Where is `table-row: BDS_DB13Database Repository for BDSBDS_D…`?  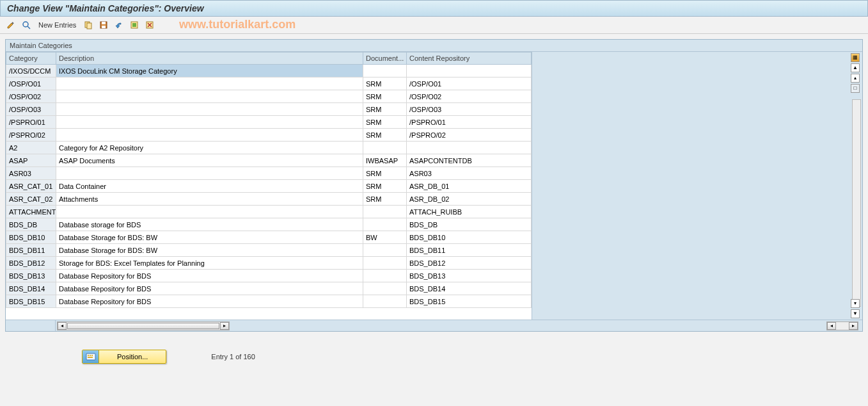
table-row: BDS_DB13Database Repository for BDSBDS_D… is located at coordinates (269, 276).